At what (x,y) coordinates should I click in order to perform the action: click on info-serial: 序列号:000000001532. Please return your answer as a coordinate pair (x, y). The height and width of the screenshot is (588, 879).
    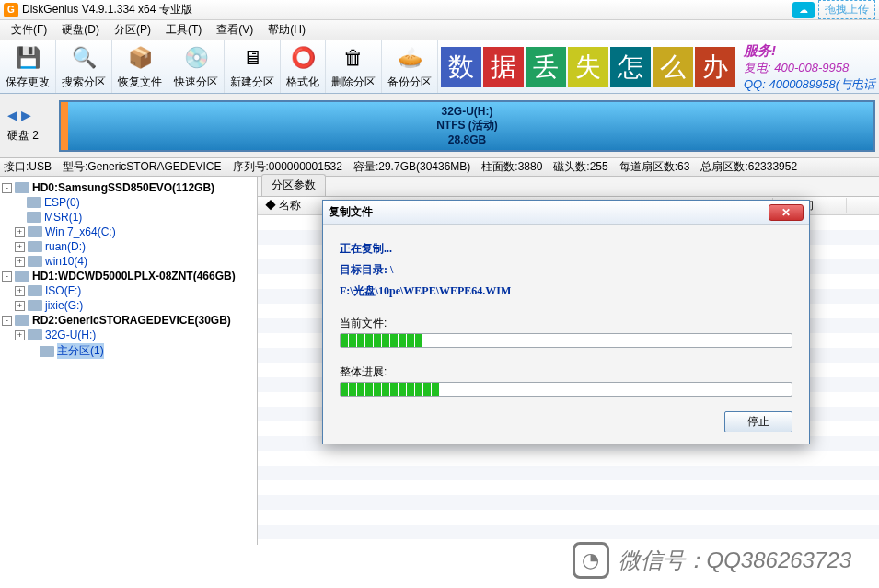
    Looking at the image, I should click on (287, 167).